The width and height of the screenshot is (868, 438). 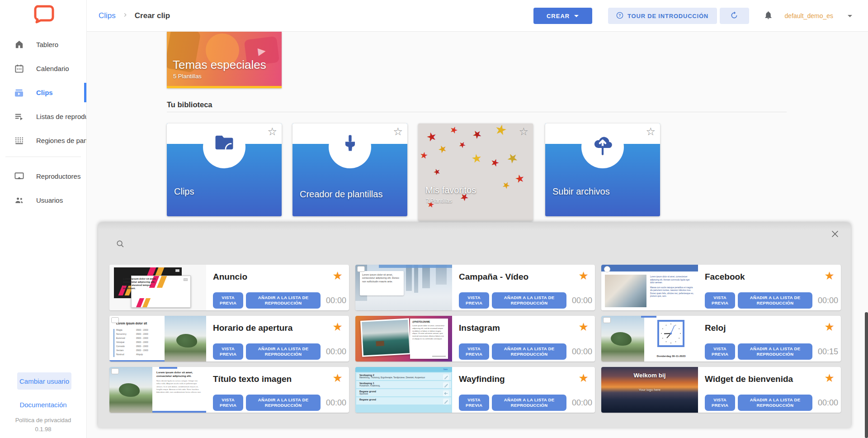 I want to click on library-card-label: Clips, so click(x=184, y=191).